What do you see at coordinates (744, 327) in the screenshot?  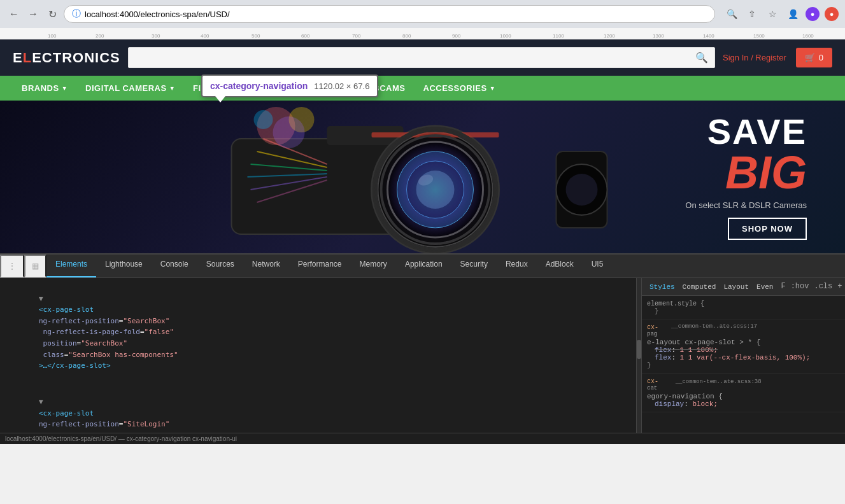 I see `rule-header-cx-layout: cx- __common-tem..ate.scss:17` at bounding box center [744, 327].